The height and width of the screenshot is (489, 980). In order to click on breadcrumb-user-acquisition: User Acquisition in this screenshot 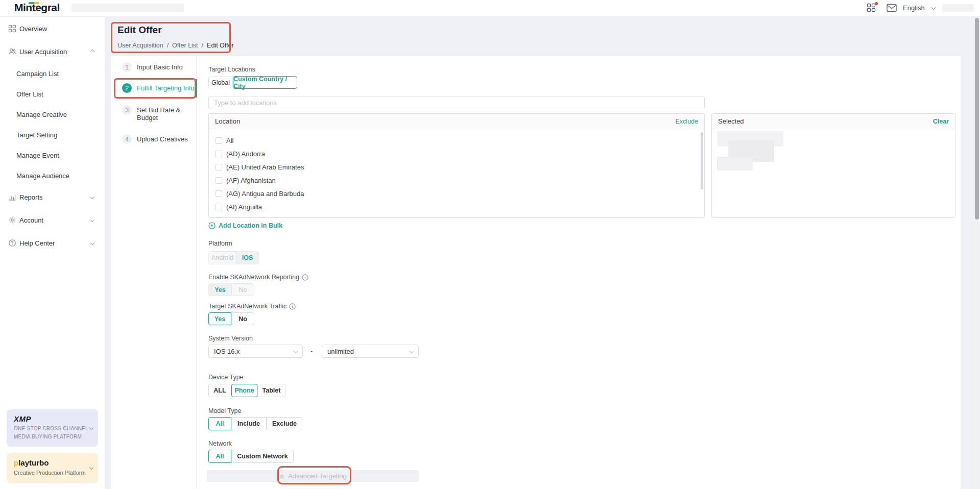, I will do `click(140, 45)`.